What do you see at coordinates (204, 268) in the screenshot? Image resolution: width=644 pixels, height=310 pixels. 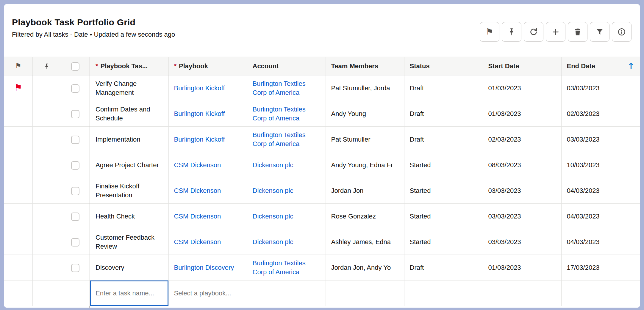 I see `playbook-link: Burlington Discovery` at bounding box center [204, 268].